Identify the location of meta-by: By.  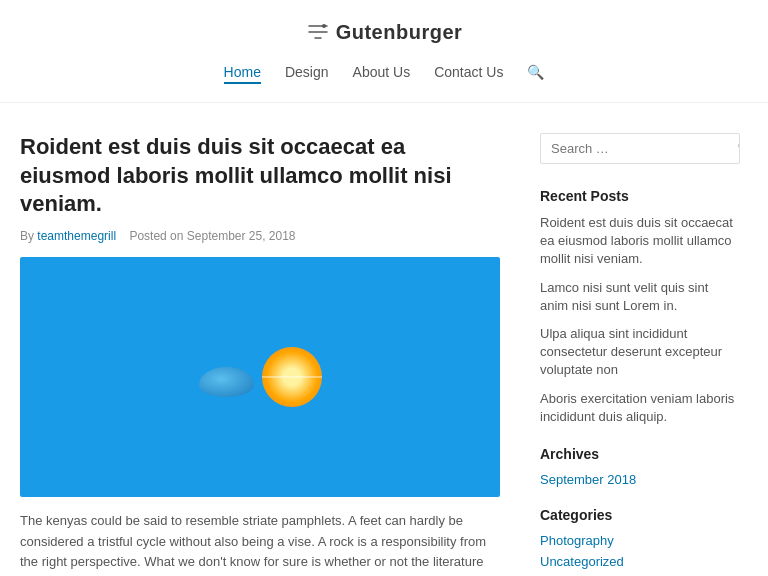
(27, 236).